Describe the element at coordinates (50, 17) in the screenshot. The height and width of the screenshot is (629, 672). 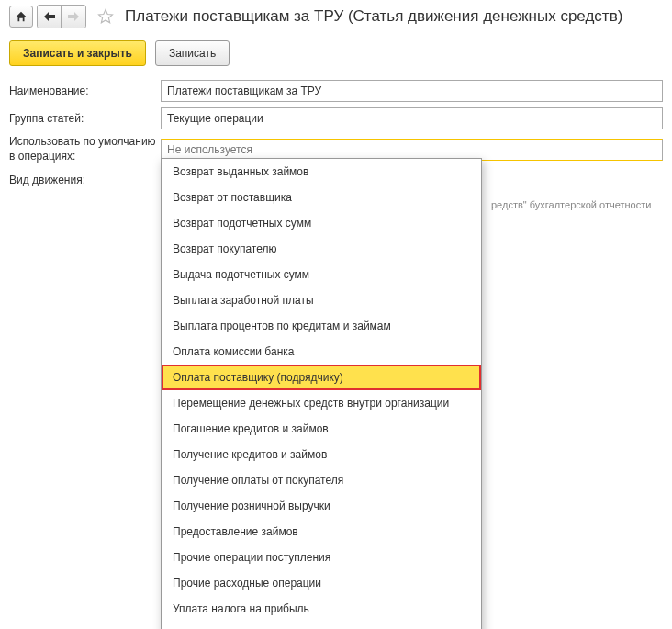
I see `back-button` at that location.